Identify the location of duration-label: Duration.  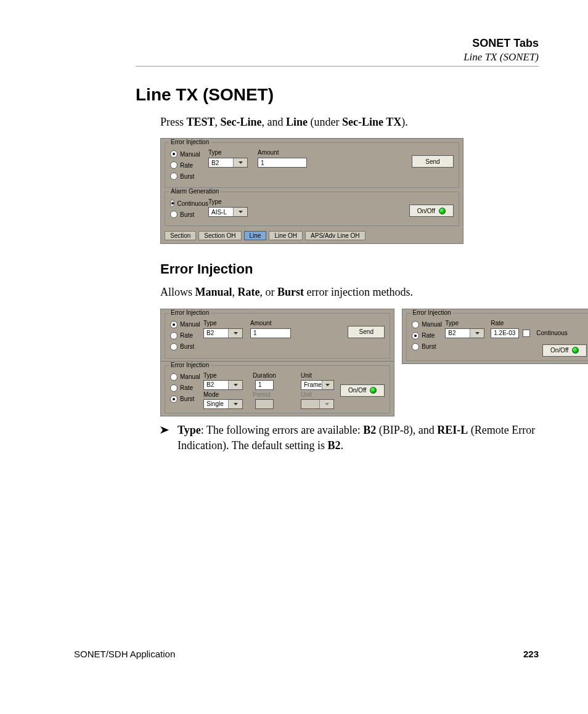
(274, 376).